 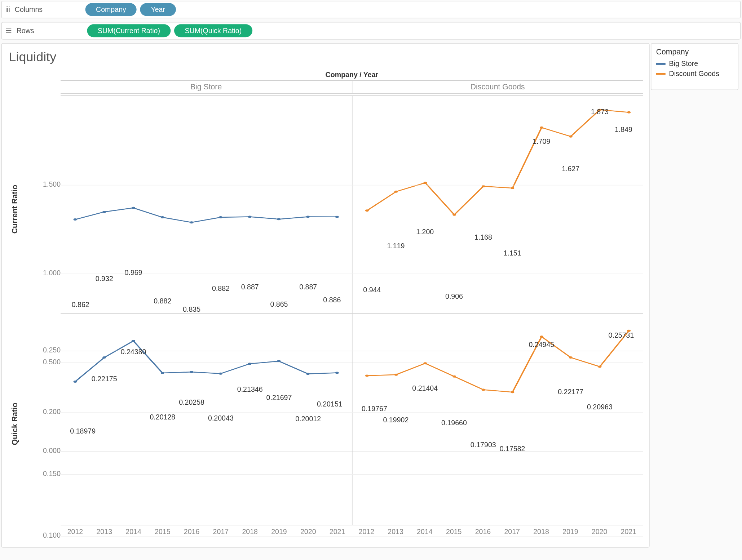 What do you see at coordinates (133, 272) in the screenshot?
I see `data-label: 0.969` at bounding box center [133, 272].